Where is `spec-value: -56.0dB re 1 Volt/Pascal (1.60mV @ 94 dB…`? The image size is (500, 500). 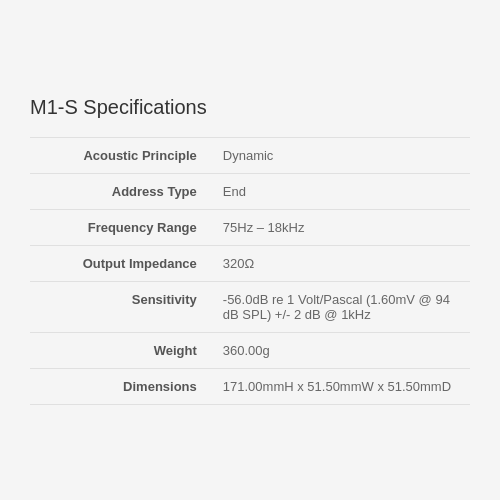
spec-value: -56.0dB re 1 Volt/Pascal (1.60mV @ 94 dB… is located at coordinates (342, 306).